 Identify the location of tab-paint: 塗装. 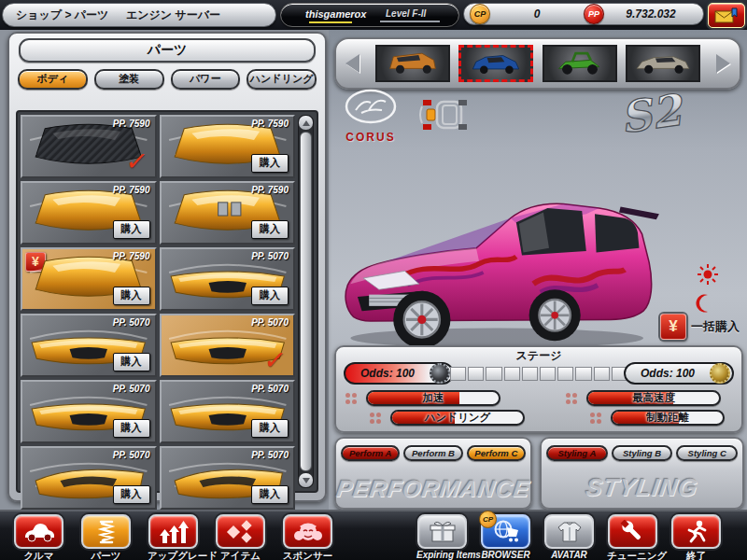
(129, 79).